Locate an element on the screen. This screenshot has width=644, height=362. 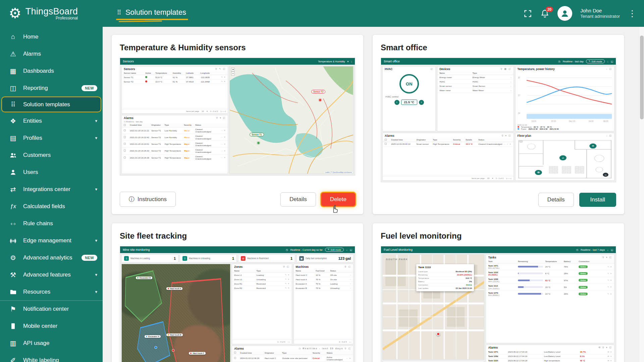
preview-toolbar: Fuel Level Monitoring ◷Realtime - last 7… is located at coordinates (498, 250).